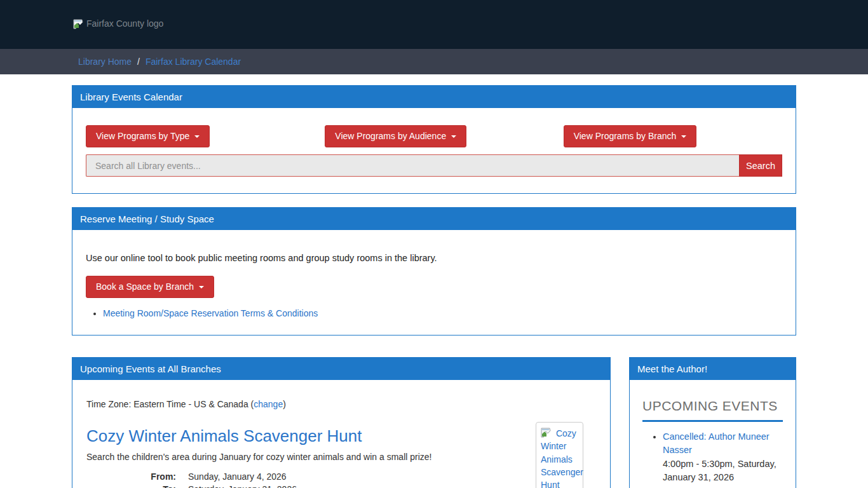 This screenshot has width=868, height=488. Describe the element at coordinates (193, 62) in the screenshot. I see `breadcrumb-fairfax-library-calendar: Fairfax Library Calendar` at that location.